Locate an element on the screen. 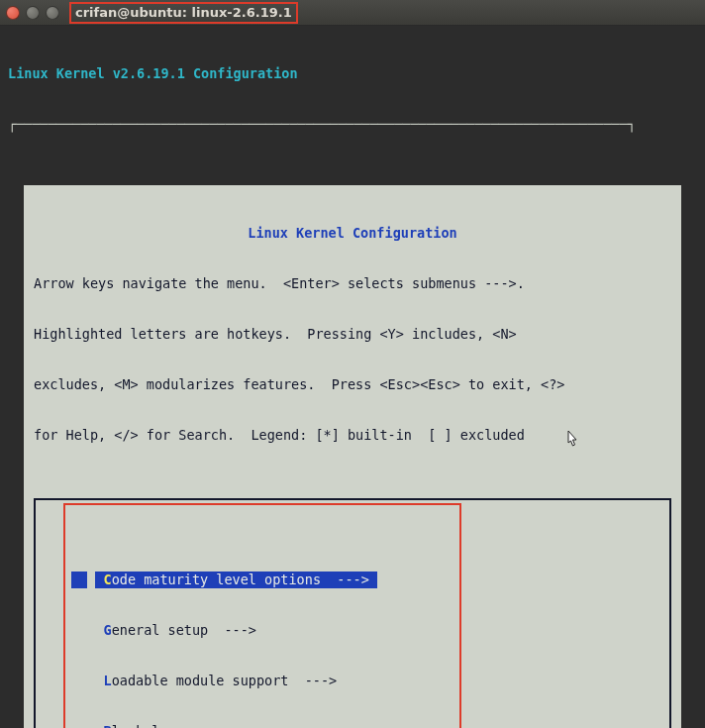 This screenshot has width=705, height=728. outer-box-top: ┌───────────────────────────────────────… is located at coordinates (352, 125).